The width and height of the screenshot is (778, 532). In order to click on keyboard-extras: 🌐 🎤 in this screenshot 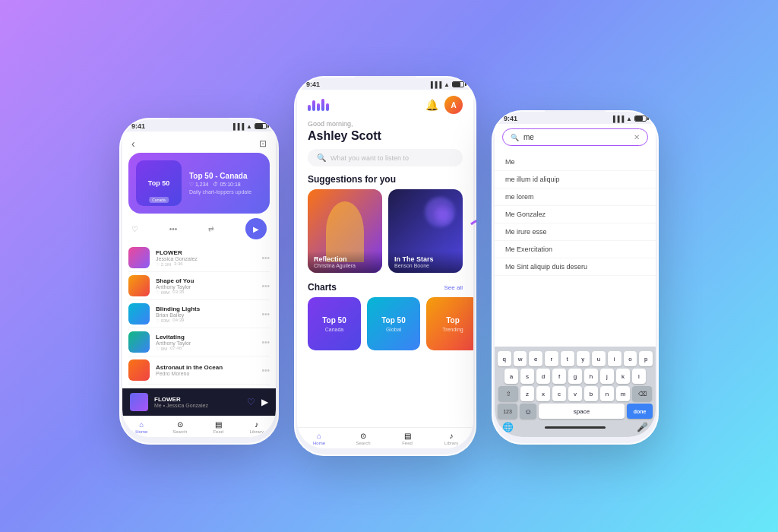, I will do `click(575, 426)`.